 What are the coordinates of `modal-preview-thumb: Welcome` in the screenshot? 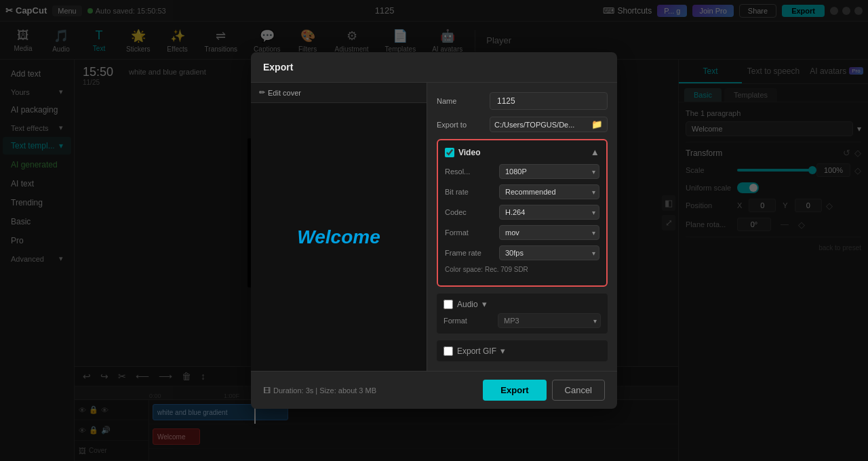 It's located at (339, 237).